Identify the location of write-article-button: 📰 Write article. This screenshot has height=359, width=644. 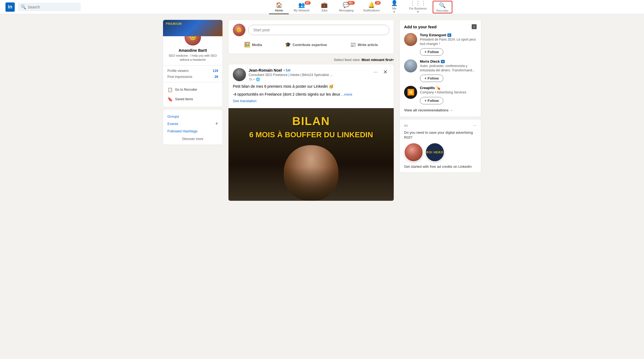
(364, 45).